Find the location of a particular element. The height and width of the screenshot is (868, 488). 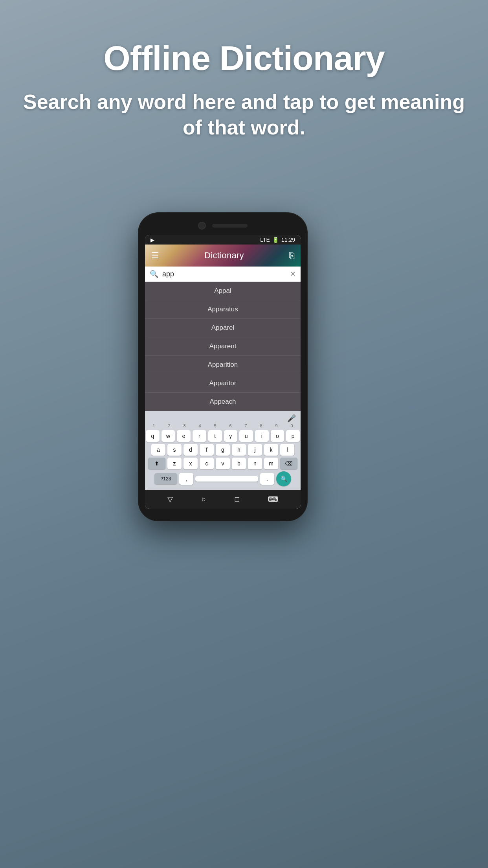

phone-speaker is located at coordinates (230, 226).